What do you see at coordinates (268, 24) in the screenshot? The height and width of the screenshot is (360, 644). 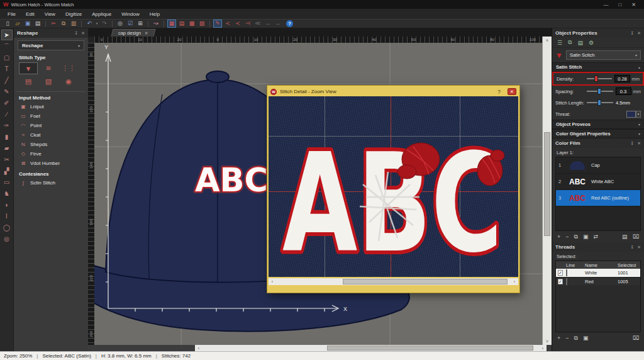 I see `measure-start-icon: ↔` at bounding box center [268, 24].